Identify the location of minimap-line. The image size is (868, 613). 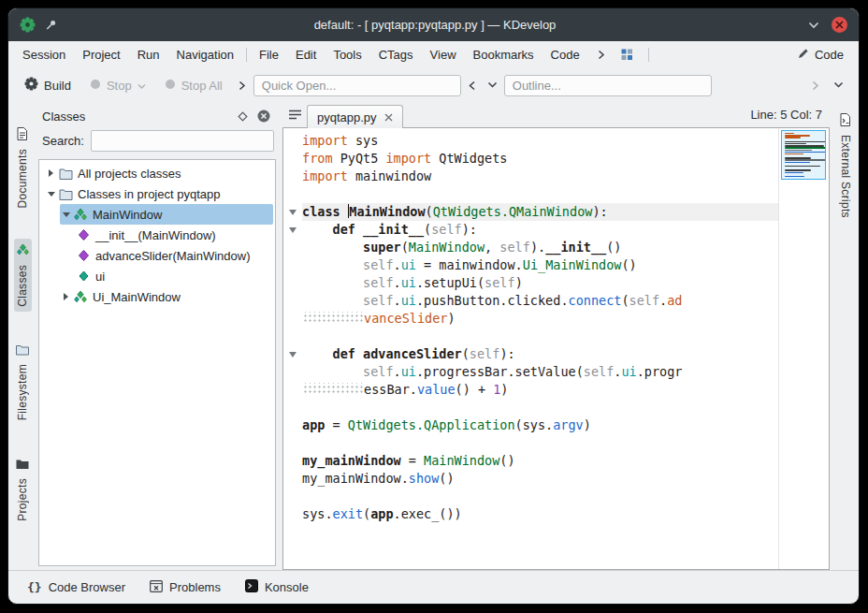
(798, 170).